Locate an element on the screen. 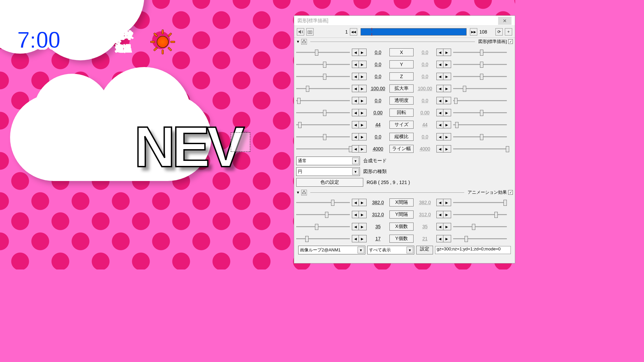  display-mode-combo: すべて表示 ▼ is located at coordinates (391, 250).